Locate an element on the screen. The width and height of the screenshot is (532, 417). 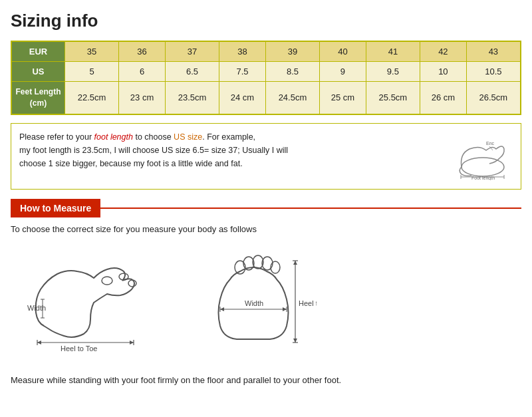
us-105: 10.5 is located at coordinates (493, 72).